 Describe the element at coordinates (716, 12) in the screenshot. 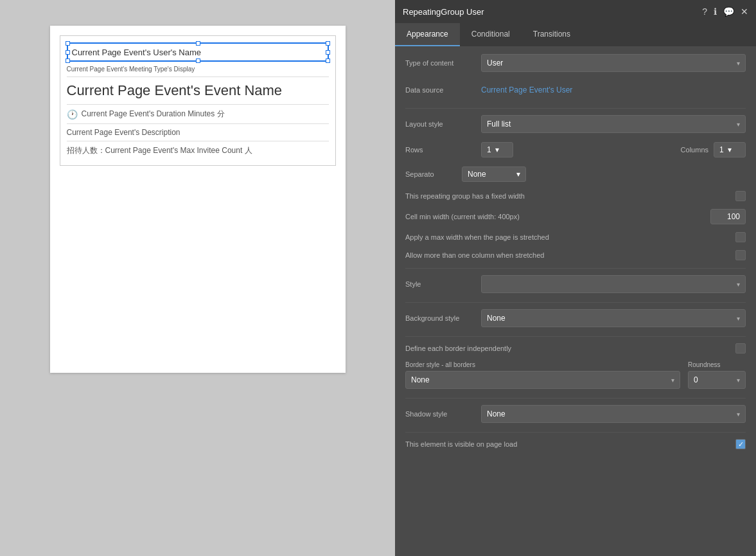

I see `info-icon: ℹ` at that location.